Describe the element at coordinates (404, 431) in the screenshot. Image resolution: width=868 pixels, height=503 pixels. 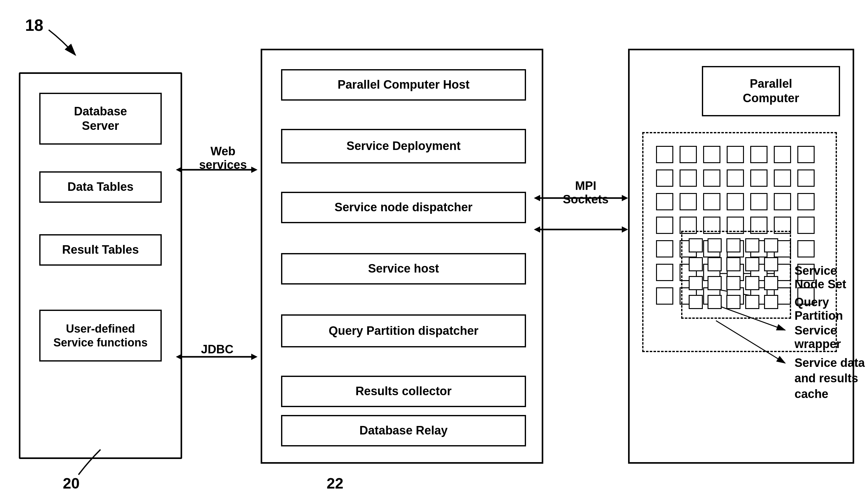
I see `database-relay-box: Database Relay` at that location.